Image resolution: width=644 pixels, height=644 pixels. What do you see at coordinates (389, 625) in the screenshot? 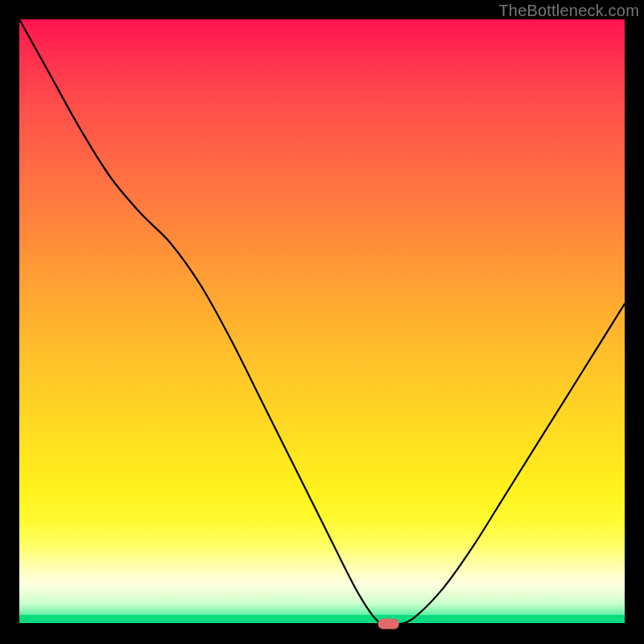
I see `optimum-marker` at bounding box center [389, 625].